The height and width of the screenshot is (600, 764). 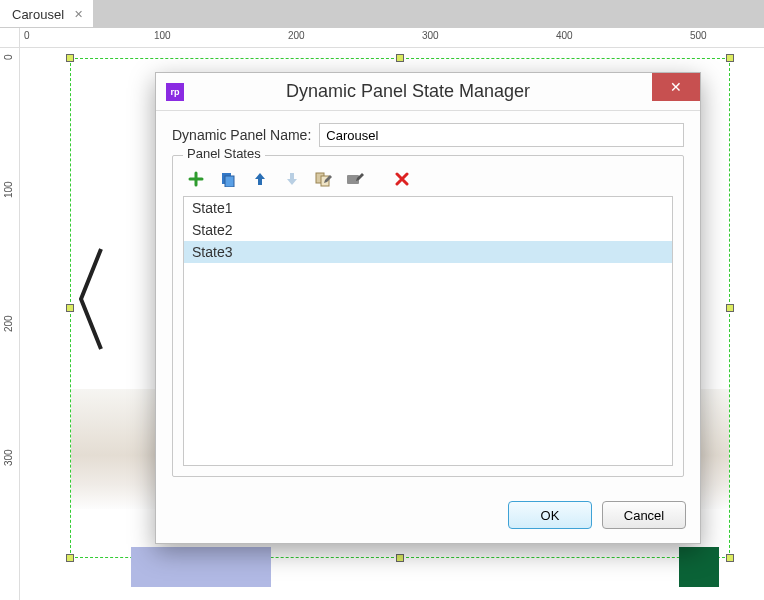 I want to click on ruler-h-tick: 500, so click(x=698, y=36).